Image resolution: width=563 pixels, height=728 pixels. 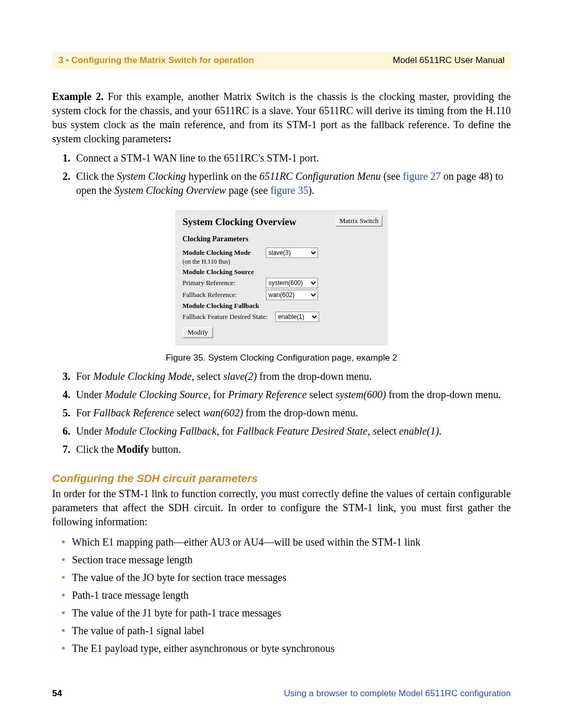 I want to click on link-figure-35: figure 35, so click(x=290, y=190).